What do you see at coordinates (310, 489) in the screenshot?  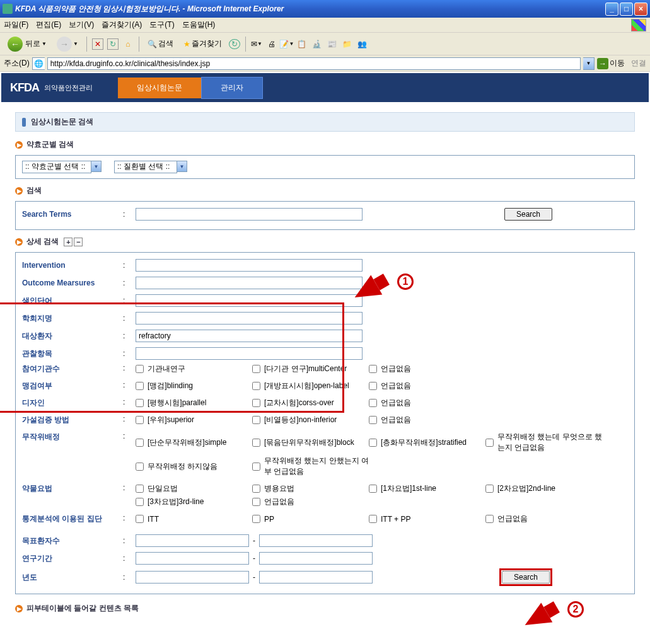 I see `chk-drug-b: 병용요법` at bounding box center [310, 489].